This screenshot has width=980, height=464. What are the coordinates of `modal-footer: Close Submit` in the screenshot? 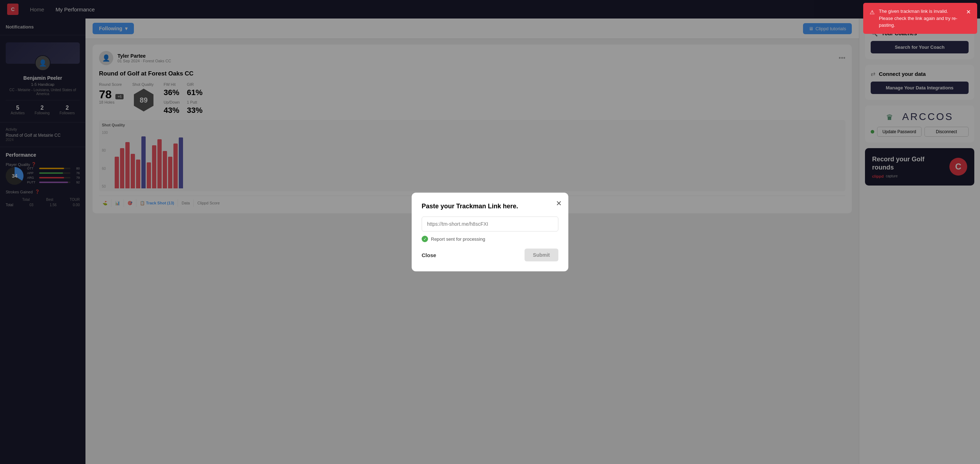 It's located at (490, 255).